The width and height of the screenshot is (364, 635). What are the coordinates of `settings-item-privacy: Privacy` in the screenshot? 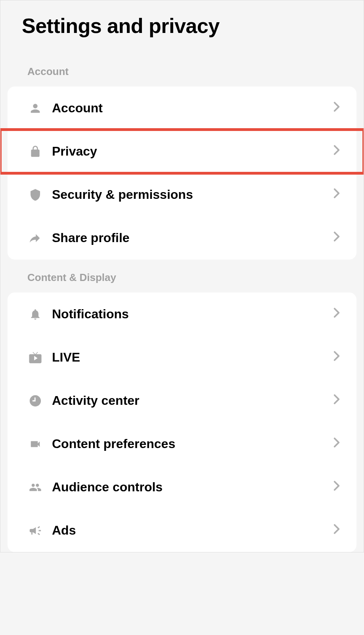 It's located at (182, 152).